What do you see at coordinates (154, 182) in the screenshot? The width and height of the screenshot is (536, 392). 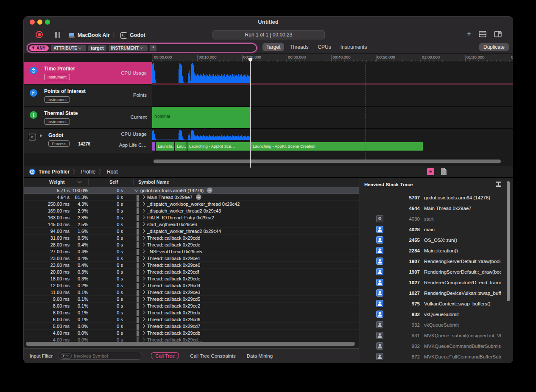 I see `column-header-symbol-name: Symbol Name` at bounding box center [154, 182].